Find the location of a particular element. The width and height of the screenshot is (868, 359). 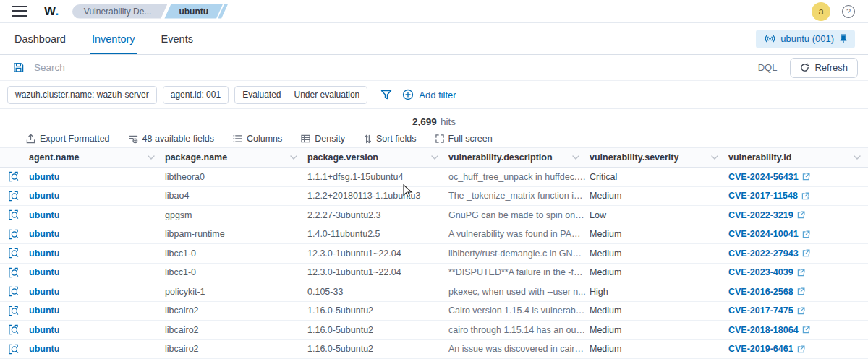

agent-badge: ubuntu (001) is located at coordinates (806, 39).